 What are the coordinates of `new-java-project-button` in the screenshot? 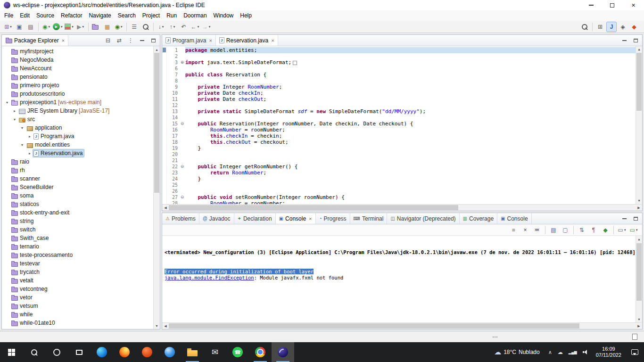 It's located at (96, 27).